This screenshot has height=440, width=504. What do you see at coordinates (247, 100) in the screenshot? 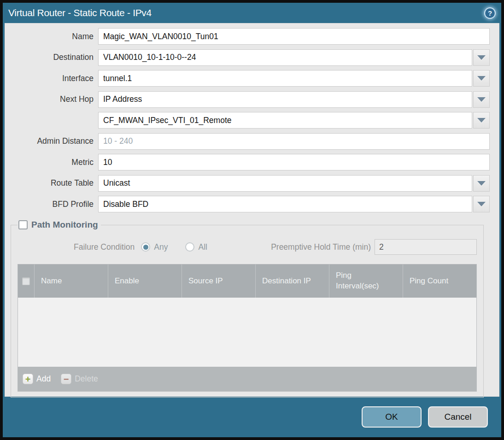
I see `form-row-next-hop: Next Hop IP Address` at bounding box center [247, 100].